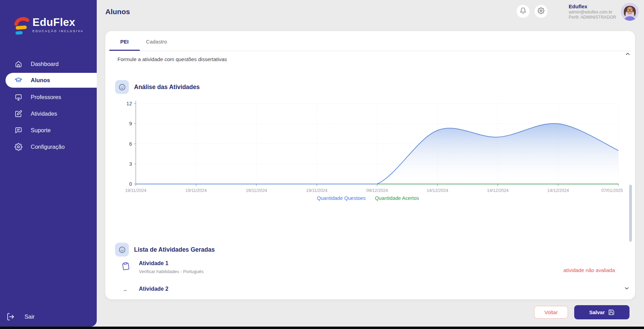 The width and height of the screenshot is (644, 329). What do you see at coordinates (126, 266) in the screenshot?
I see `clipboard-icon` at bounding box center [126, 266].